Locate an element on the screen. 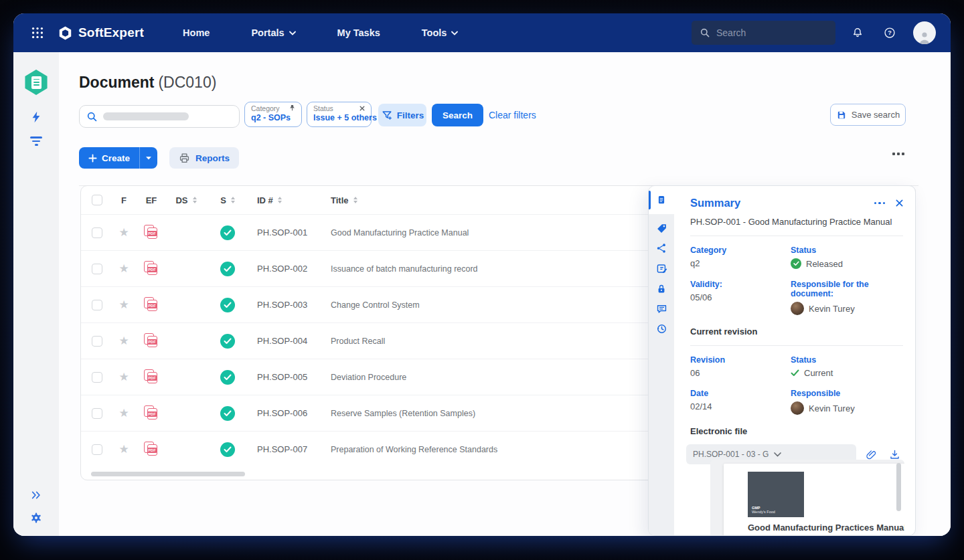  panel-close-icon is located at coordinates (900, 203).